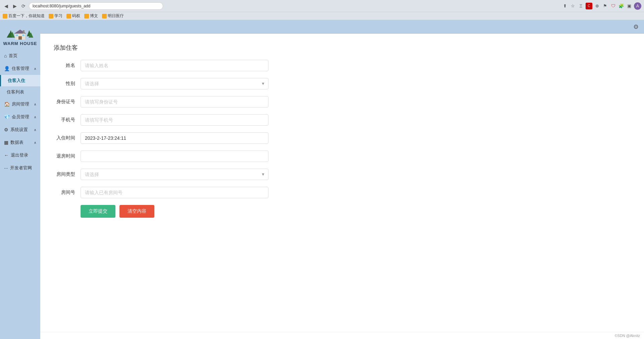 This screenshot has height=339, width=644. What do you see at coordinates (16, 81) in the screenshot?
I see `sidebar-item-checkin-label: 住客入住` at bounding box center [16, 81].